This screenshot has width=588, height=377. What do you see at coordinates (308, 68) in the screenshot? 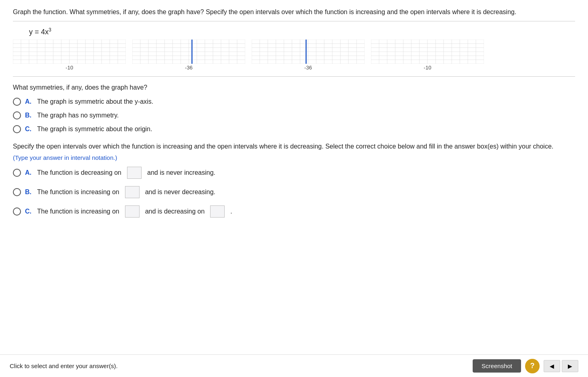
I see `graph-label-3: -36` at bounding box center [308, 68].